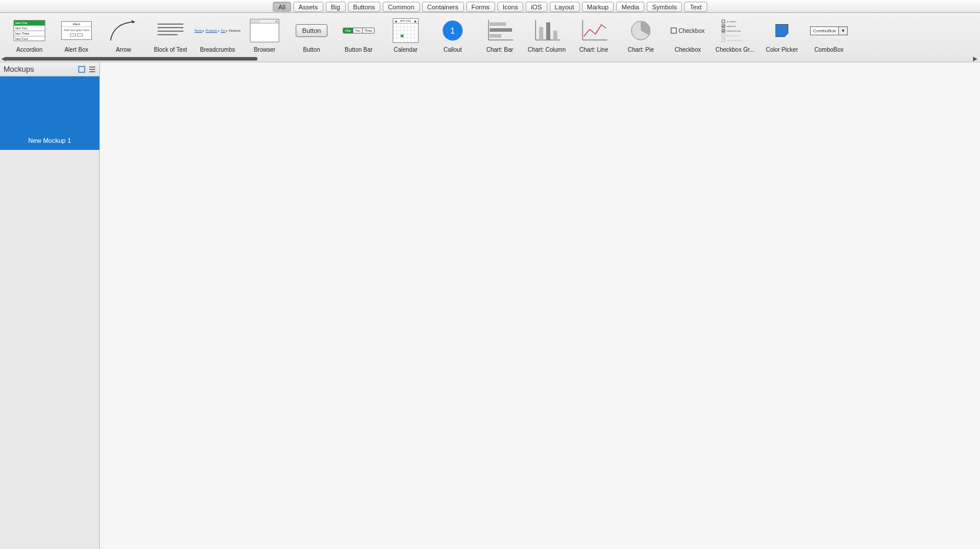 This screenshot has width=980, height=549. Describe the element at coordinates (453, 31) in the screenshot. I see `callout-icon: 1` at that location.